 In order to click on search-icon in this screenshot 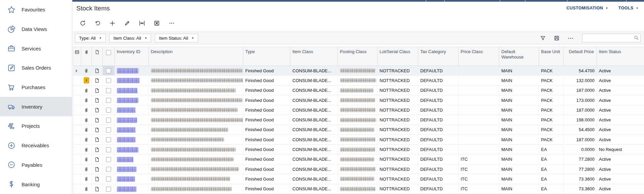, I will do `click(636, 38)`.